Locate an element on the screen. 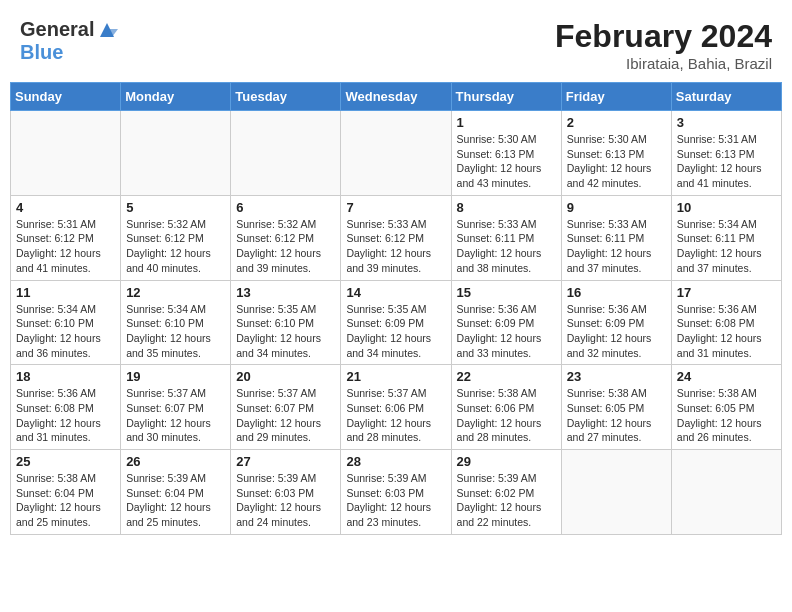 The image size is (792, 612). calendar-cell: 17Sunrise: 5:36 AM Sunset: 6:08 PM Dayli… is located at coordinates (726, 322).